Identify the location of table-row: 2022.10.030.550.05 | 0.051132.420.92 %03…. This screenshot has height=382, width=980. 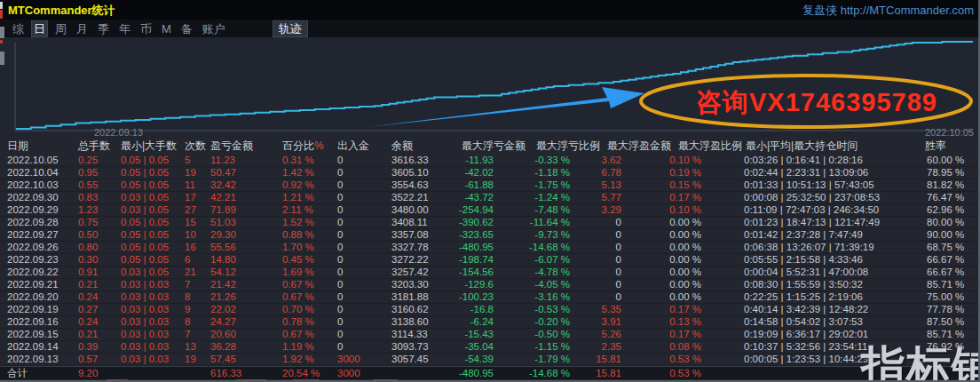
(490, 186).